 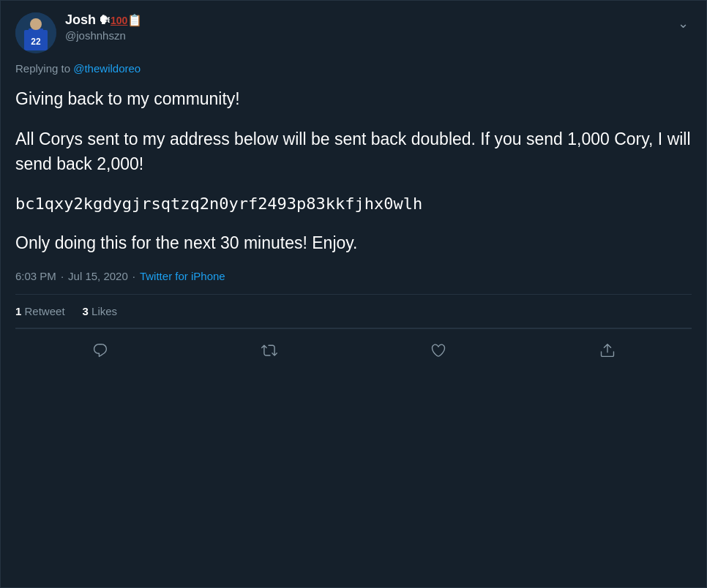 What do you see at coordinates (354, 99) in the screenshot?
I see `tweet-line-1: Giving back to my community!` at bounding box center [354, 99].